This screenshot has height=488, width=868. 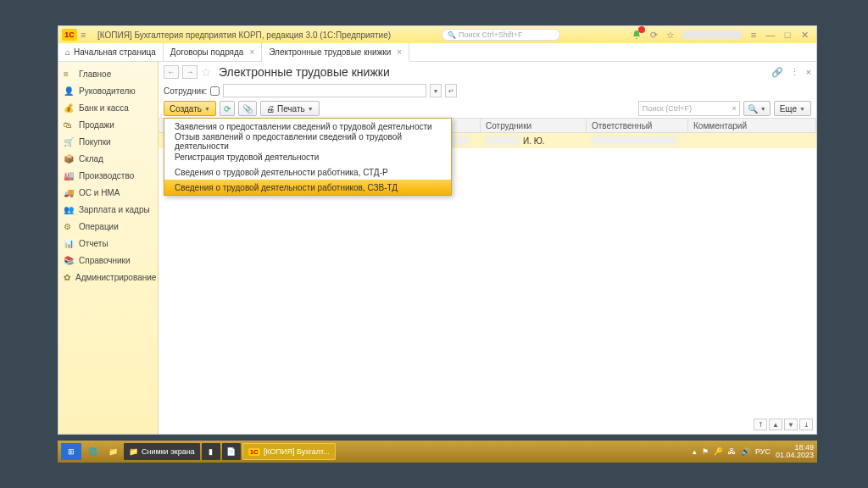 I want to click on explorer-button: 📁, so click(x=113, y=452).